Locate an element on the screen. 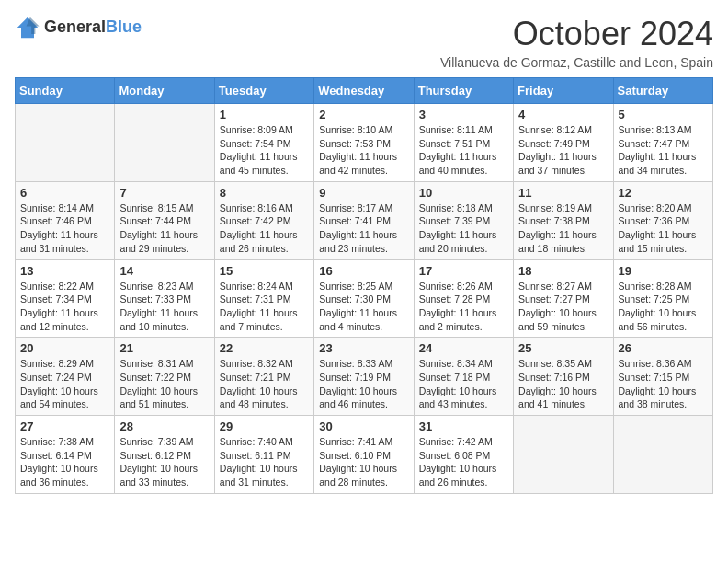  calendar-day-cell: 20Sunrise: 8:29 AM Sunset: 7:24 PM Dayli… is located at coordinates (65, 377).